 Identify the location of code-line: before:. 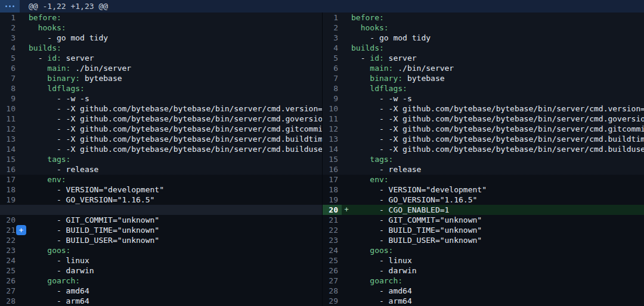
(367, 18).